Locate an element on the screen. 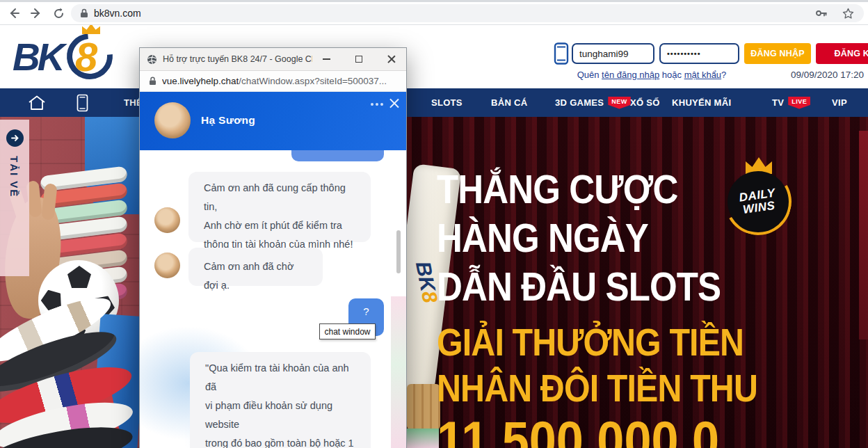  agent-message: Cảm ơn anh đã cung cấp thông tin, Anh ch… is located at coordinates (280, 207).